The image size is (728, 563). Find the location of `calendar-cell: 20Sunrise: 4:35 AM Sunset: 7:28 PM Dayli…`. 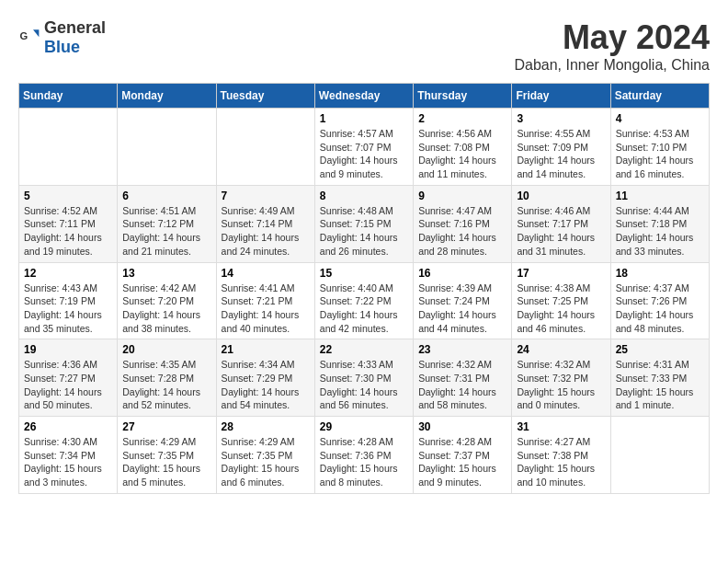

calendar-cell: 20Sunrise: 4:35 AM Sunset: 7:28 PM Dayli… is located at coordinates (167, 378).